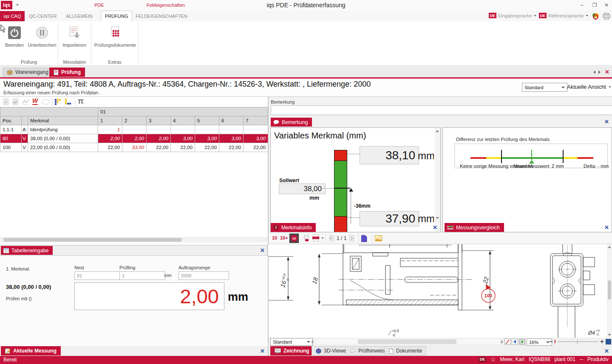 This screenshot has width=612, height=364. What do you see at coordinates (478, 228) in the screenshot?
I see `messungsvergleich-badge-label: Messungsvergleich` at bounding box center [478, 228].